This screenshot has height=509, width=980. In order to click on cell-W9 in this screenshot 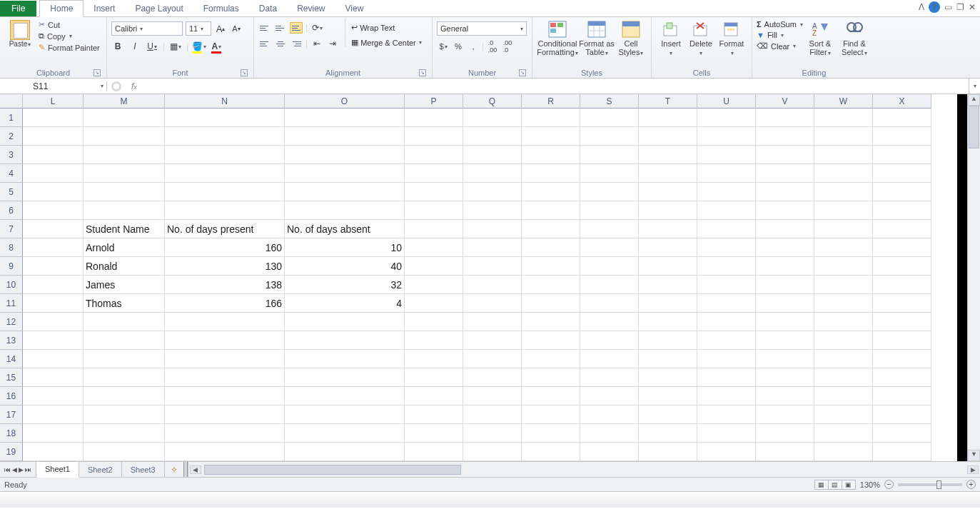, I will do `click(844, 266)`.